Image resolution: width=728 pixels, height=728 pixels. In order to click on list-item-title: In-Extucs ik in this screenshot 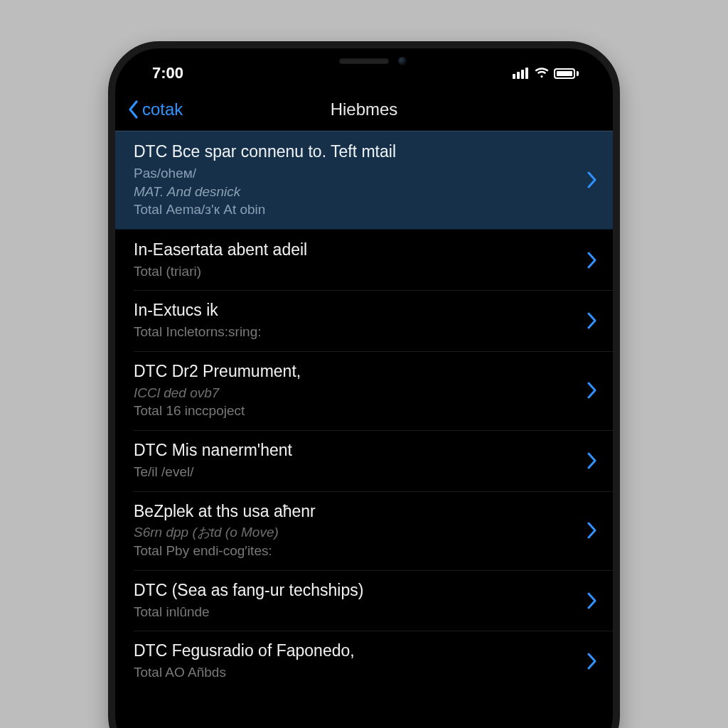, I will do `click(356, 311)`.